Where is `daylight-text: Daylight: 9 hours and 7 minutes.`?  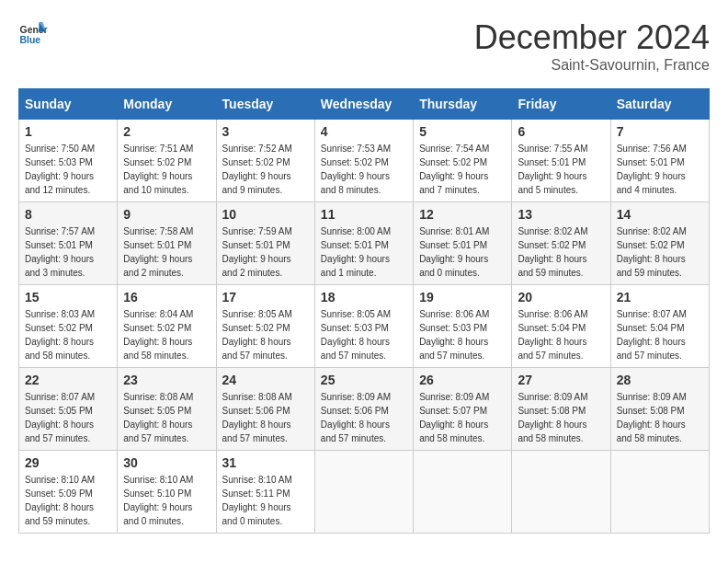 daylight-text: Daylight: 9 hours and 7 minutes. is located at coordinates (454, 183).